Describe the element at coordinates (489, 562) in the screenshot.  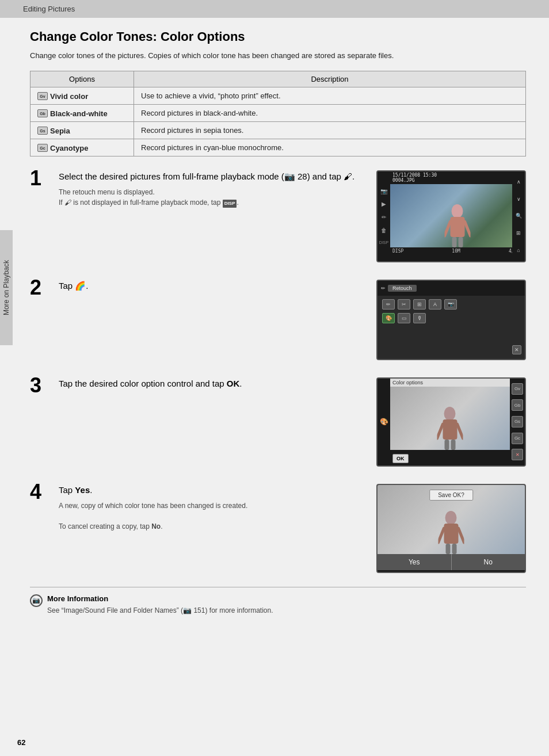
I see `no-button: No` at that location.